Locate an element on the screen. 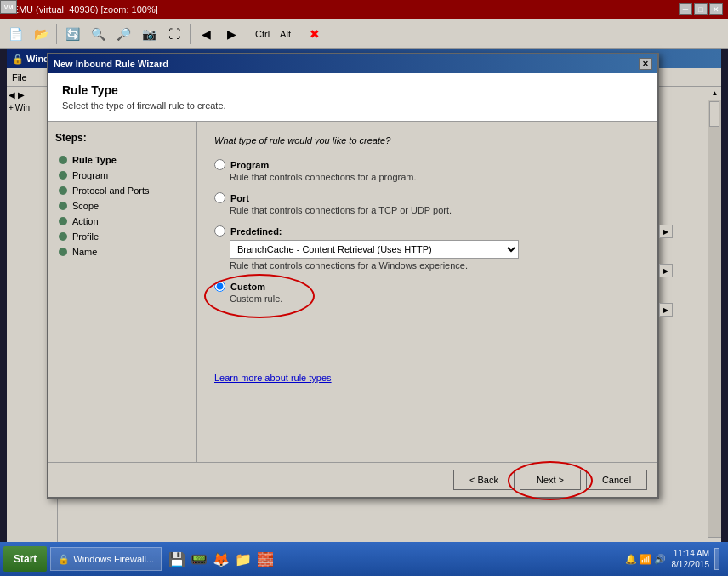 This screenshot has width=728, height=576. step-label-program: Program is located at coordinates (90, 175).